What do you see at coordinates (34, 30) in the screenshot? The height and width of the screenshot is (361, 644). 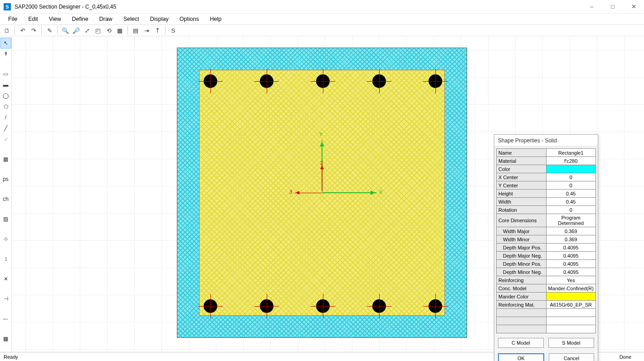 I see `redo-icon: ↷` at bounding box center [34, 30].